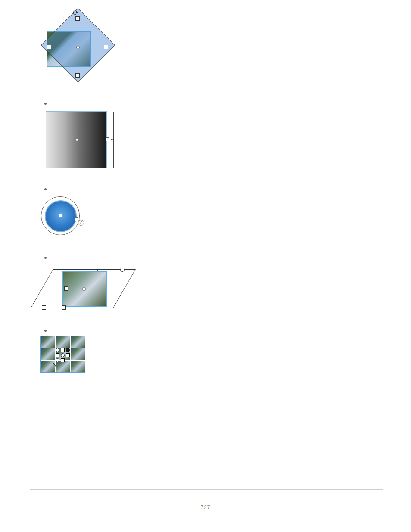 This screenshot has height=532, width=411. What do you see at coordinates (76, 13) in the screenshot?
I see `rotate-cursor-icon: ⟳` at bounding box center [76, 13].